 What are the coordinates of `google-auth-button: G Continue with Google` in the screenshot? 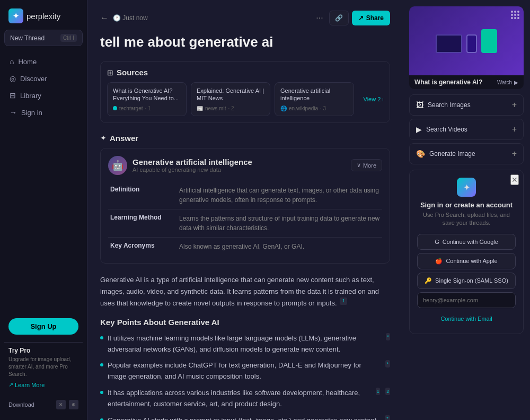 It's located at (466, 242).